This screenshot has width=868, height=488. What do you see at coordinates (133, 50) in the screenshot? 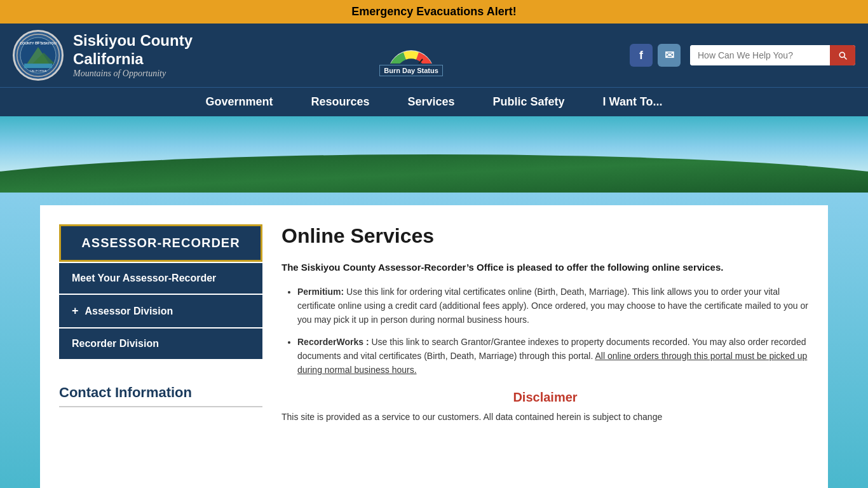
I see `site-title: Siskiyou County California` at bounding box center [133, 50].